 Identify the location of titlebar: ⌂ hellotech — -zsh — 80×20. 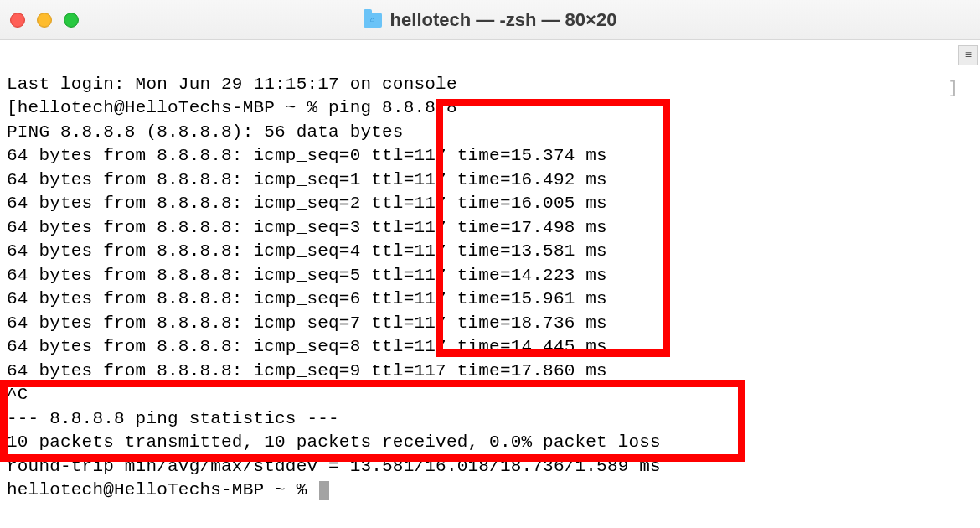
(490, 20).